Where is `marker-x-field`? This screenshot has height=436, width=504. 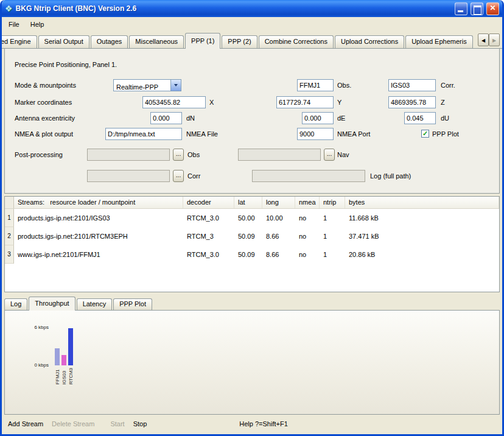
marker-x-field is located at coordinates (174, 102).